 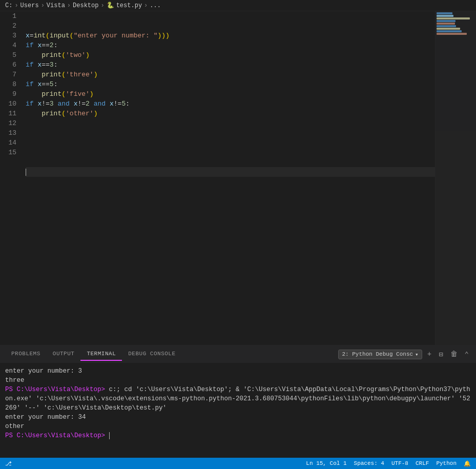 I want to click on terminal-line: PS C:\Users\Vista\Desktop> c:; cd 'c:\Us…, so click(x=238, y=399).